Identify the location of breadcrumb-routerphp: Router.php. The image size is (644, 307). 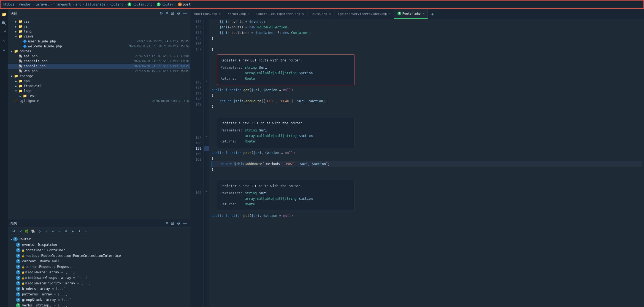
(142, 4).